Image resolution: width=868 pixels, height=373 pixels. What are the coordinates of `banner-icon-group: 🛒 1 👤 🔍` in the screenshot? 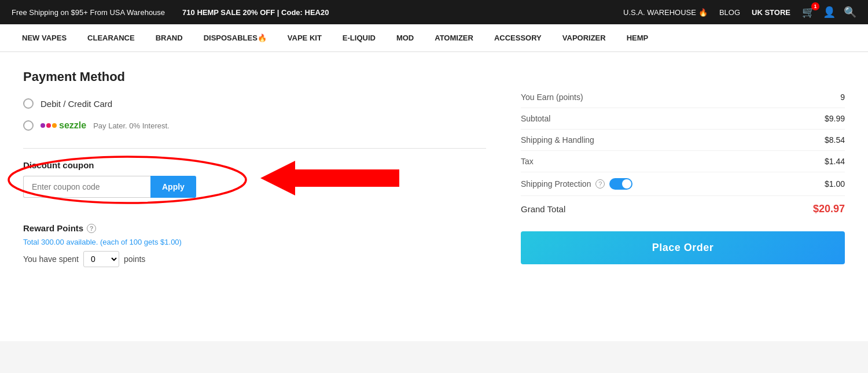 It's located at (829, 12).